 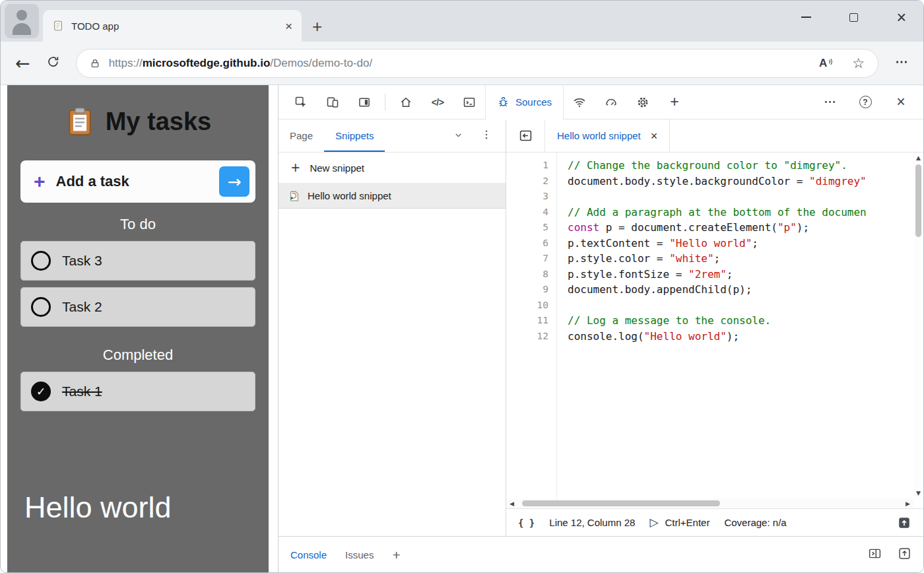 What do you see at coordinates (904, 555) in the screenshot?
I see `expand-drawer-icon` at bounding box center [904, 555].